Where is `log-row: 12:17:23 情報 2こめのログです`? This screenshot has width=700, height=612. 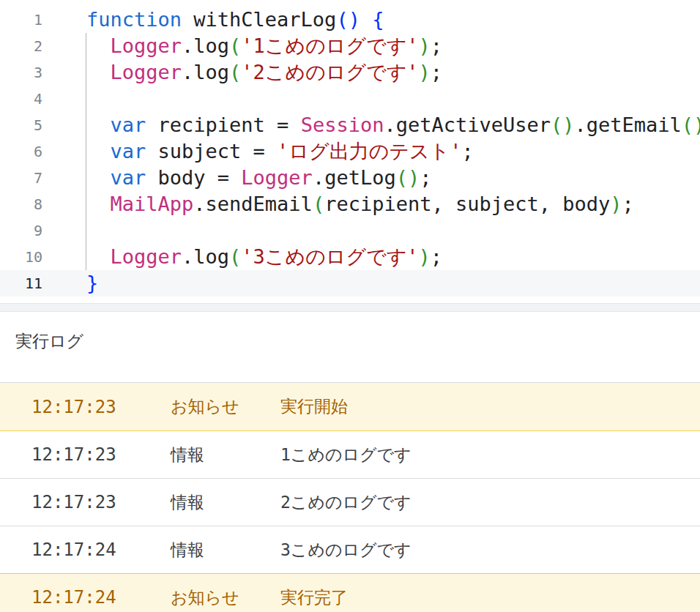
log-row: 12:17:23 情報 2こめのログです is located at coordinates (350, 502).